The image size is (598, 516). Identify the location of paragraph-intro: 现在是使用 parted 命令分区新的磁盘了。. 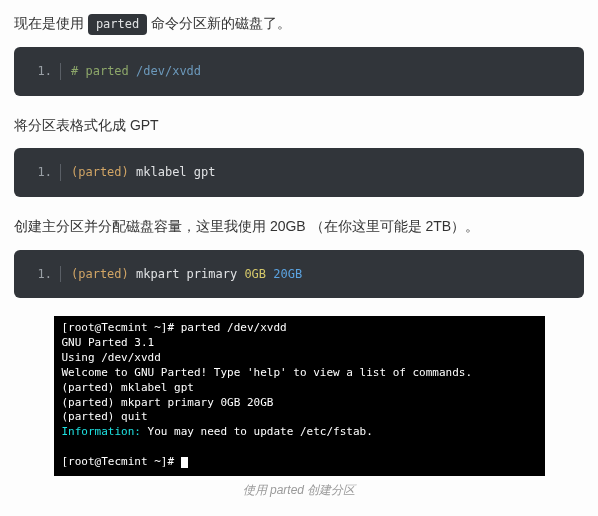
(299, 24).